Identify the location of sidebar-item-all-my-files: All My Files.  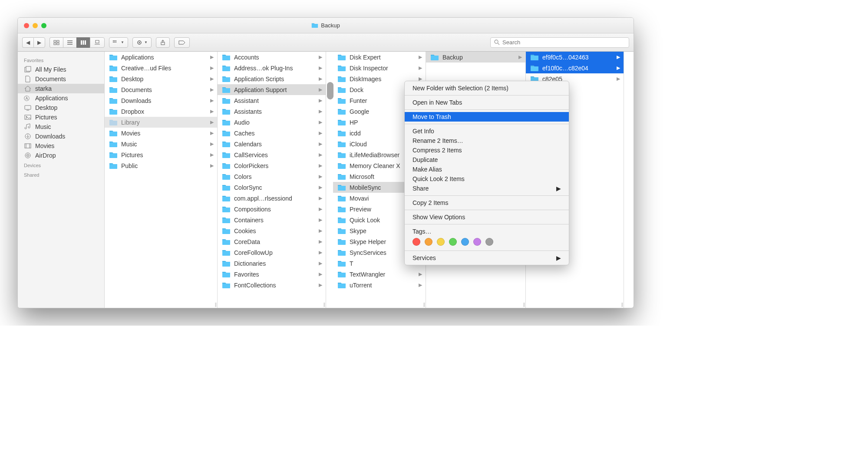
(61, 69).